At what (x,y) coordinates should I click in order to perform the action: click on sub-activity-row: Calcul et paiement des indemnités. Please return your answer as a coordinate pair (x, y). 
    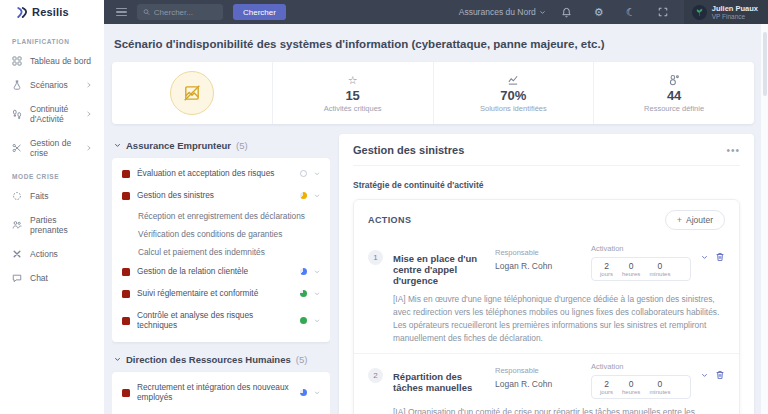
    Looking at the image, I should click on (221, 252).